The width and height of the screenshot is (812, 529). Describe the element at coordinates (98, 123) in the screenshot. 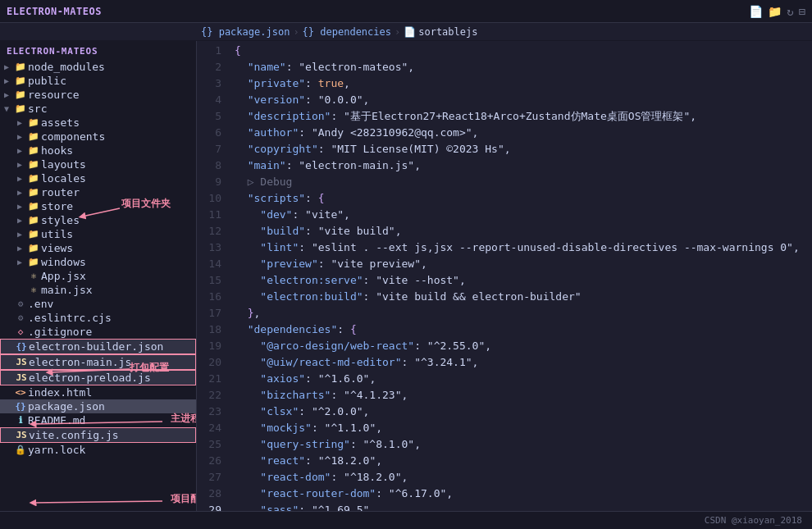

I see `tree-item-assets: ▶📁assets` at that location.